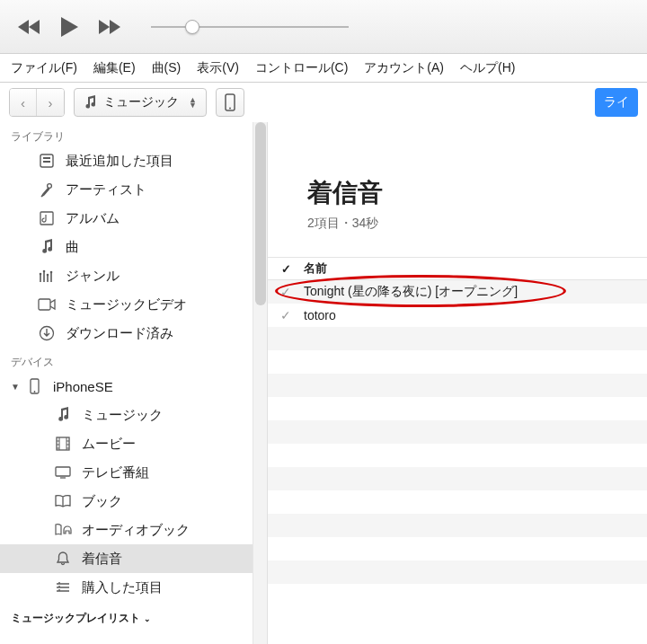 The image size is (647, 644). I want to click on sidebar-device: ▼ iPhoneSE, so click(133, 386).